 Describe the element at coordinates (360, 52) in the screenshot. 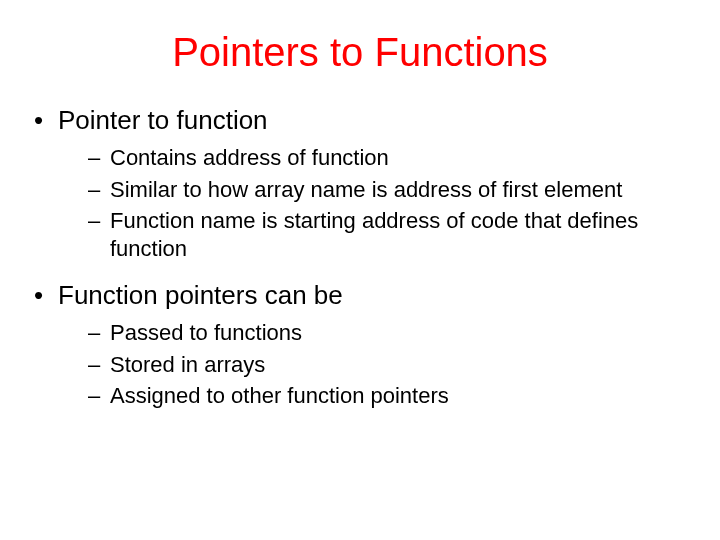

I see `slide-title: Pointers to Functions` at that location.